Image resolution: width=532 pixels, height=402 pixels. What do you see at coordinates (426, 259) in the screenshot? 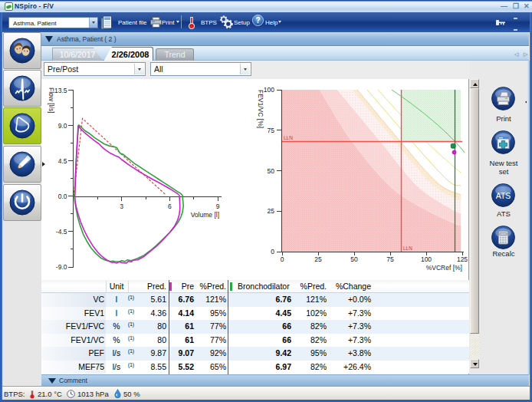
I see `svg-text: 100` at bounding box center [426, 259].